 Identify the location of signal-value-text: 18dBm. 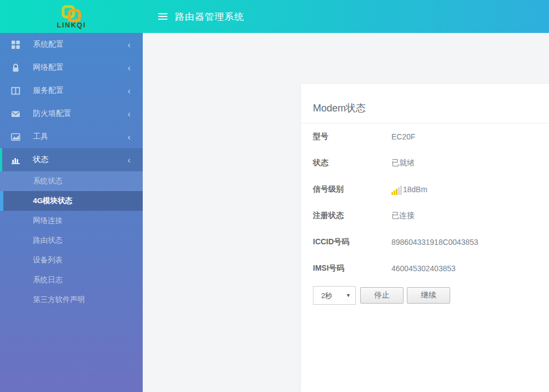
(415, 189).